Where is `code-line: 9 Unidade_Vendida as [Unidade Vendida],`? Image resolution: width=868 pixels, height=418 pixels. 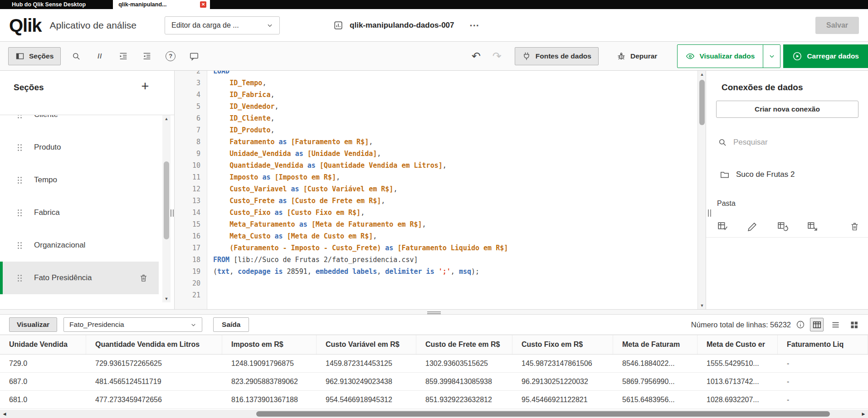 code-line: 9 Unidade_Vendida as [Unidade Vendida], is located at coordinates (436, 154).